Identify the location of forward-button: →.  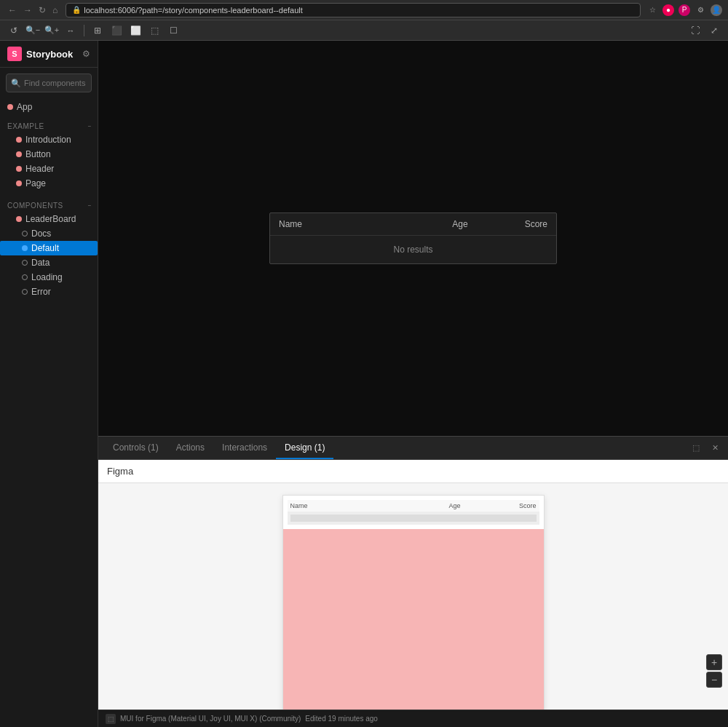
(28, 10).